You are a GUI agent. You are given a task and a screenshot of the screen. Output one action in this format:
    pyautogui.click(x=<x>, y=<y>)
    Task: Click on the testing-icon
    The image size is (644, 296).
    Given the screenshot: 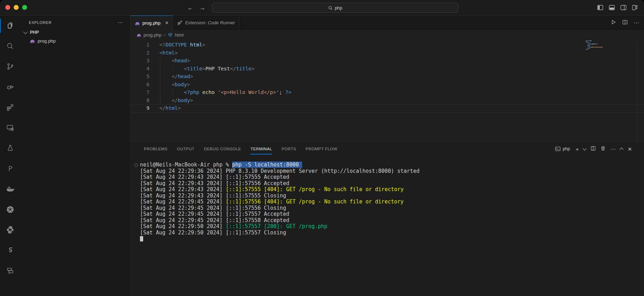 What is the action you would take?
    pyautogui.click(x=10, y=148)
    